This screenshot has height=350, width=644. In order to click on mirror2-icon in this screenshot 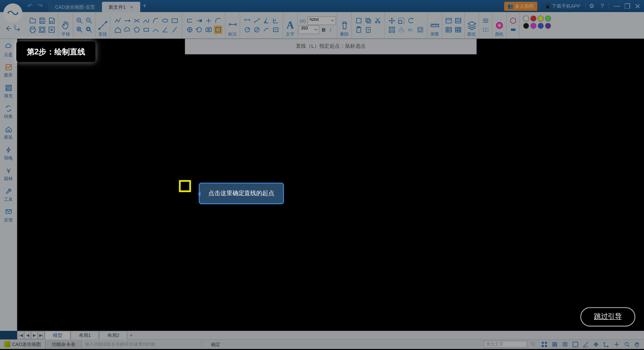, I will do `click(401, 30)`.